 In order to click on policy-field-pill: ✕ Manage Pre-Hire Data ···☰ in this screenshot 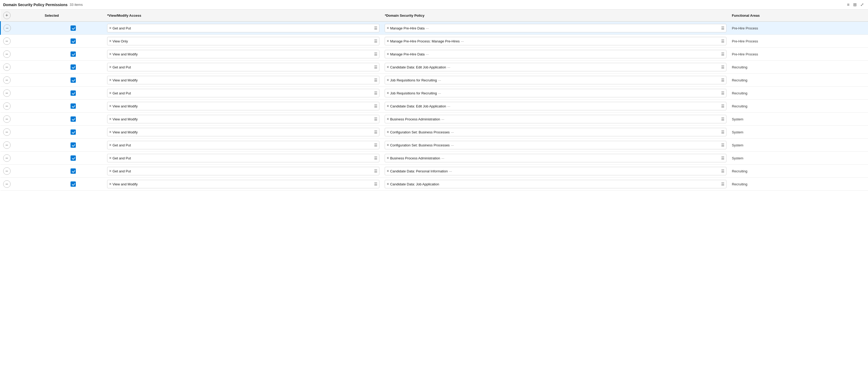, I will do `click(556, 54)`.